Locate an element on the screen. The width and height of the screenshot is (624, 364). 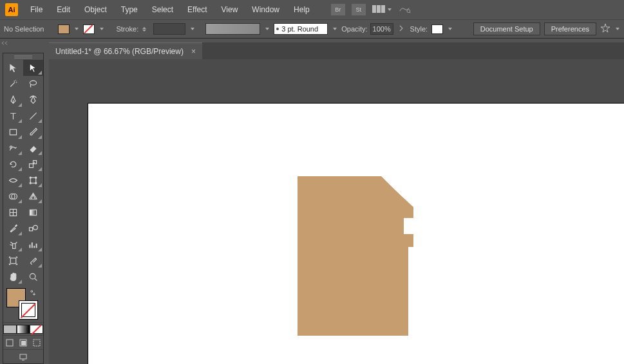
panel-grip is located at coordinates (23, 57).